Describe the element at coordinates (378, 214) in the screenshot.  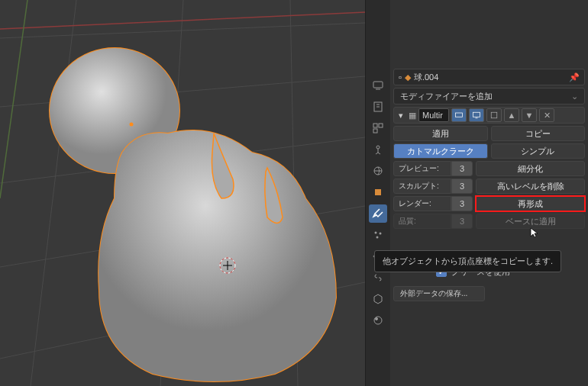
I see `tab-modifier-icon` at that location.